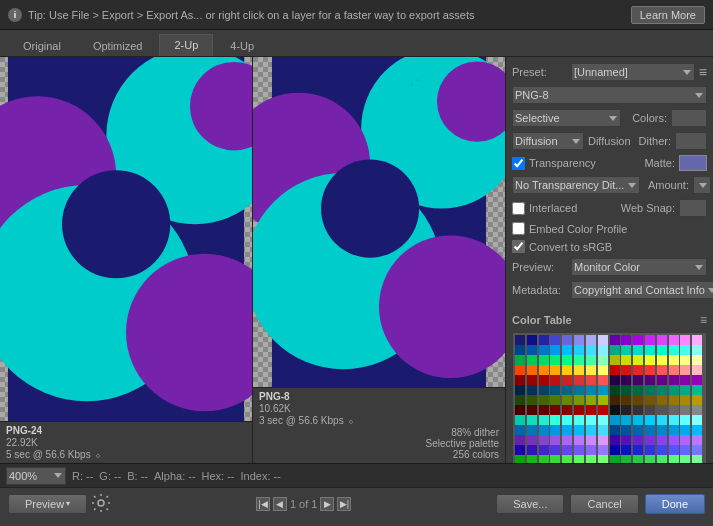 Image resolution: width=713 pixels, height=526 pixels. I want to click on tab-optimized: Optimized, so click(118, 46).